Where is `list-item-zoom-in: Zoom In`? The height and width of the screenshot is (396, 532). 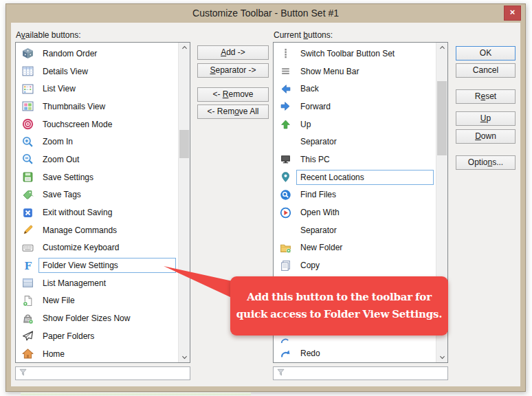
list-item-zoom-in: Zoom In is located at coordinates (97, 142).